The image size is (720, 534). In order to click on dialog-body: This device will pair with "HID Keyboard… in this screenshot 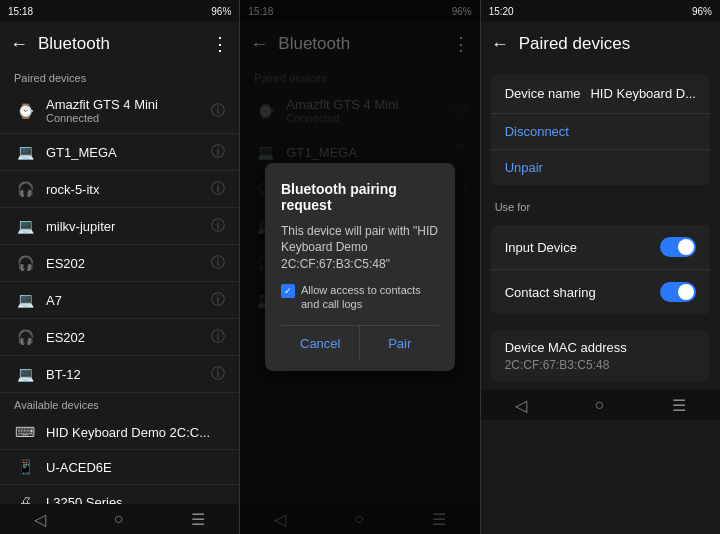, I will do `click(360, 248)`.